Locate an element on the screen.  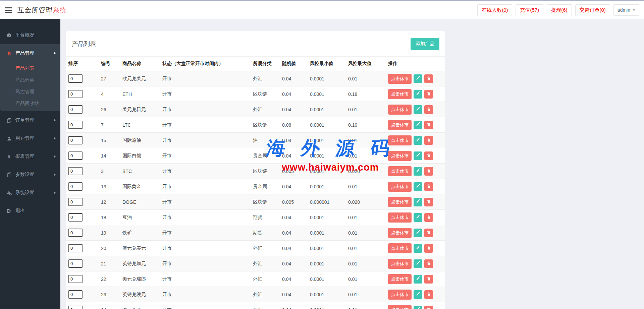
table-row: 26 美元兑日元 开市 外汇 0.04 0.0001 0.01 点击休市 is located at coordinates (255, 110).